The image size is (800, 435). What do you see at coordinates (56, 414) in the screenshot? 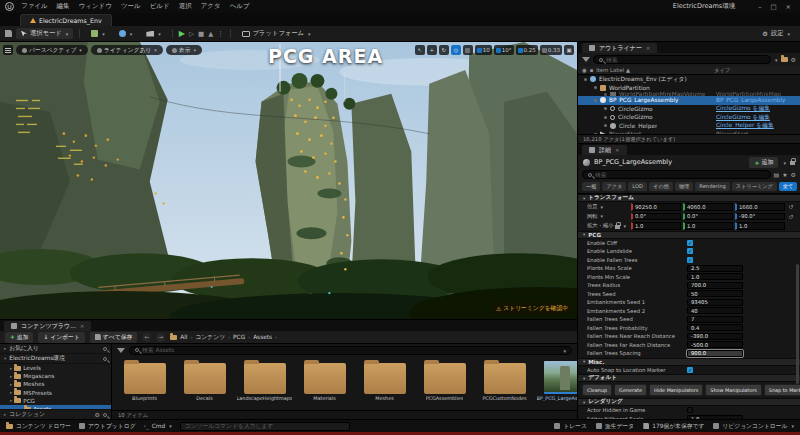
I see `collections-header: ▸ コレクション ⚙` at bounding box center [56, 414].